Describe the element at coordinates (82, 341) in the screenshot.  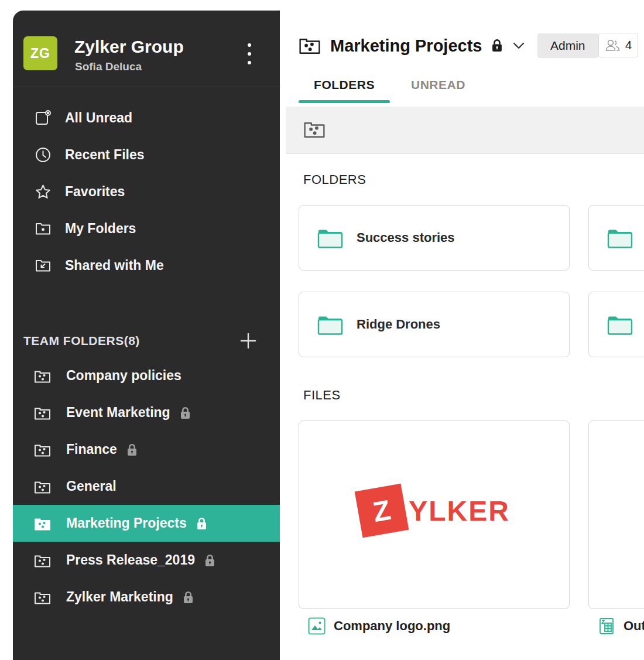
I see `team-folders-heading: TEAM FOLDERS(8)` at that location.